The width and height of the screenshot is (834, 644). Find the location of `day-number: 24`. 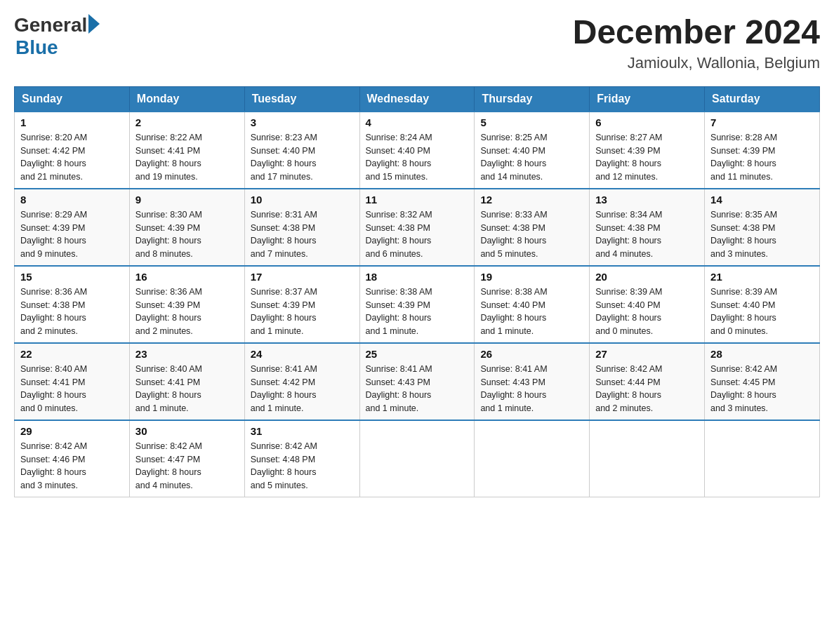

day-number: 24 is located at coordinates (302, 354).